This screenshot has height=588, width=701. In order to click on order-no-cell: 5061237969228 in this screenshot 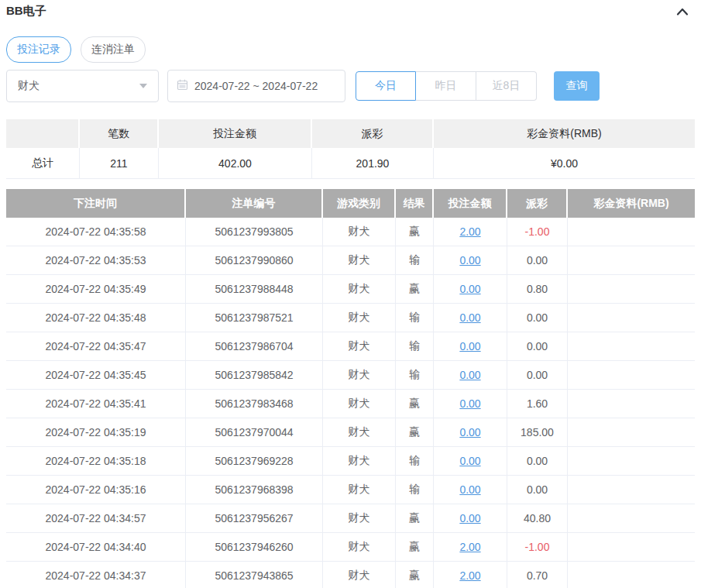, I will do `click(254, 462)`.